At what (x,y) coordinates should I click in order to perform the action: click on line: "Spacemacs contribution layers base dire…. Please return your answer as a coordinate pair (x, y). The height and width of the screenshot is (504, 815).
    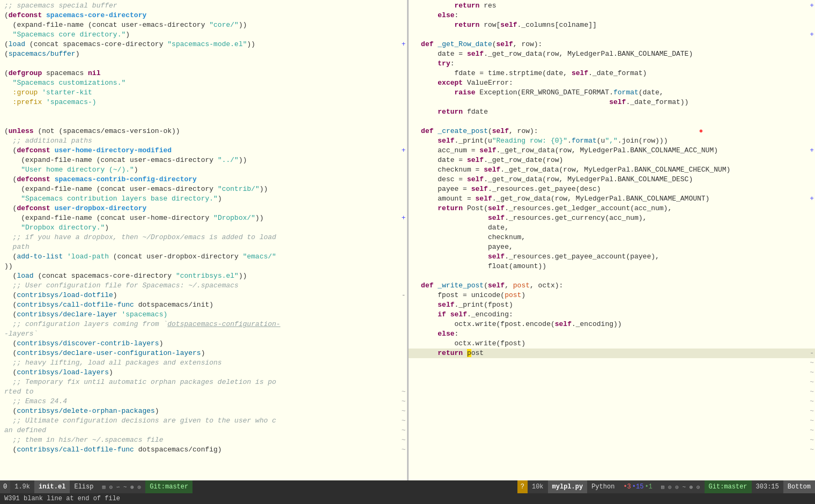
    Looking at the image, I should click on (204, 199).